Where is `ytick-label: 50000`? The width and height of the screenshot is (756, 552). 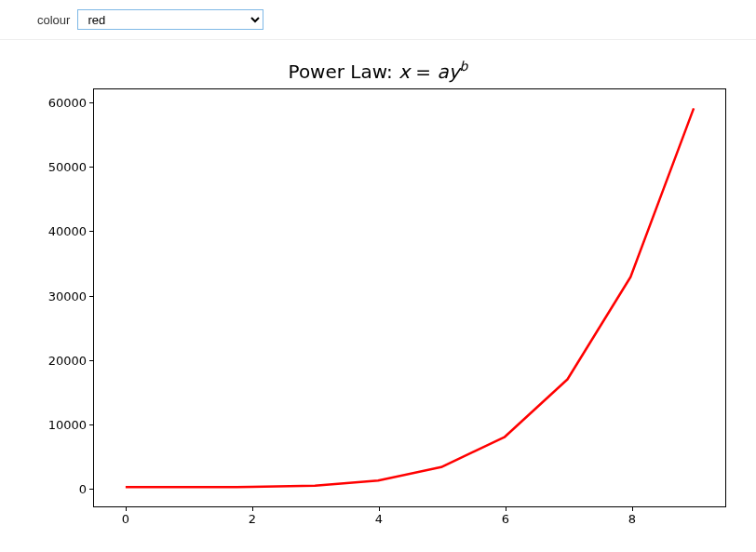
ytick-label: 50000 is located at coordinates (67, 168).